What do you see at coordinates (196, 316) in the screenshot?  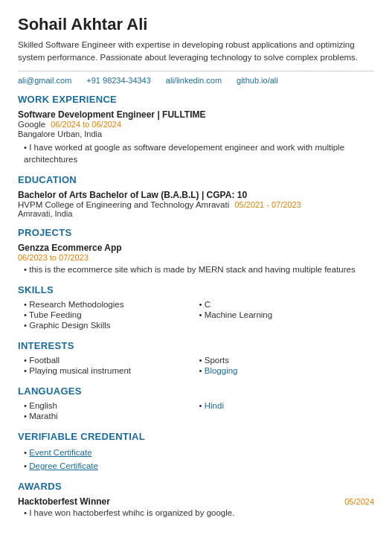 I see `skills-grid: • Research Methodologies • Tube Feeding …` at bounding box center [196, 316].